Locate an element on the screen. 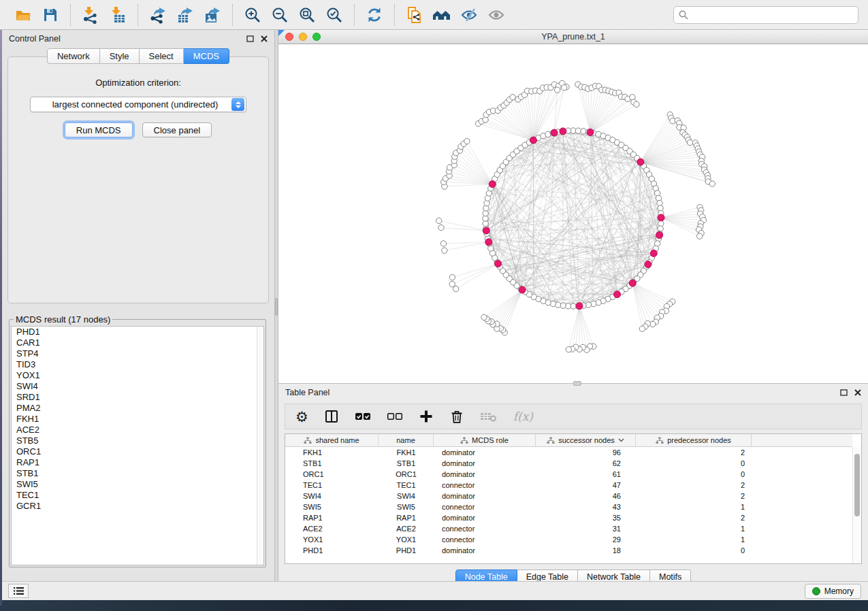 Image resolution: width=868 pixels, height=611 pixels. import-network-button is located at coordinates (91, 15).